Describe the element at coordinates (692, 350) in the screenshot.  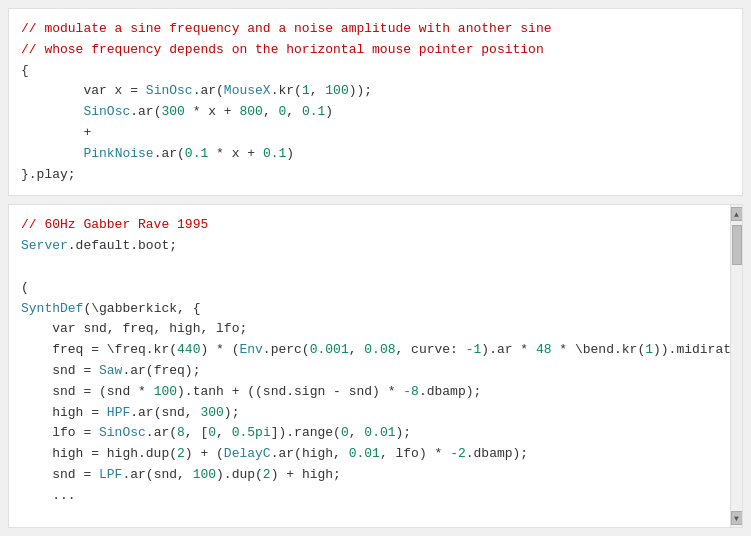
I see `code-token: )).midiratio;` at that location.